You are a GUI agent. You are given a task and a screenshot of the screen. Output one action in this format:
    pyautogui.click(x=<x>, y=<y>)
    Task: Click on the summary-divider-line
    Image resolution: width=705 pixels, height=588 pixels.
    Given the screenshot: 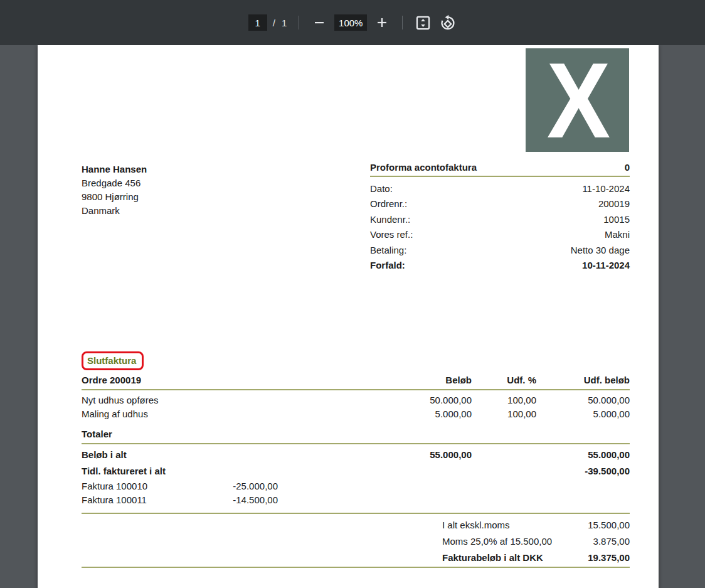 What is the action you would take?
    pyautogui.click(x=356, y=513)
    